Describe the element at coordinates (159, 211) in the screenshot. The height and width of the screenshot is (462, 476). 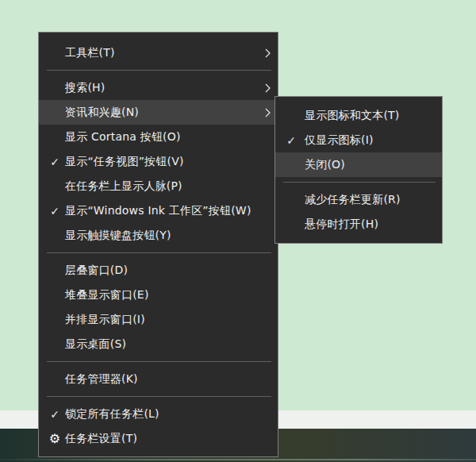
I see `menu-item-show-windows-ink-workspace-button: ✓ 显示“Windows Ink 工作区”按钮(W)` at that location.